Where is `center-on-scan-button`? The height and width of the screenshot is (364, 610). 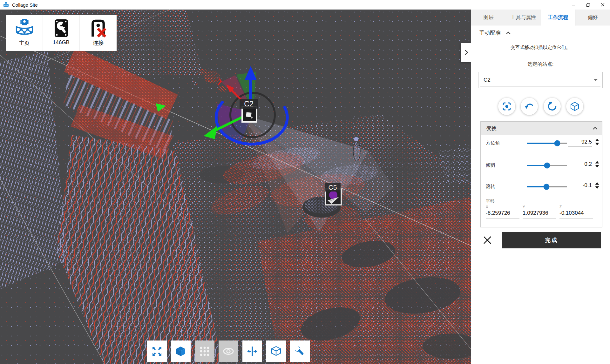 center-on-scan-button is located at coordinates (507, 106).